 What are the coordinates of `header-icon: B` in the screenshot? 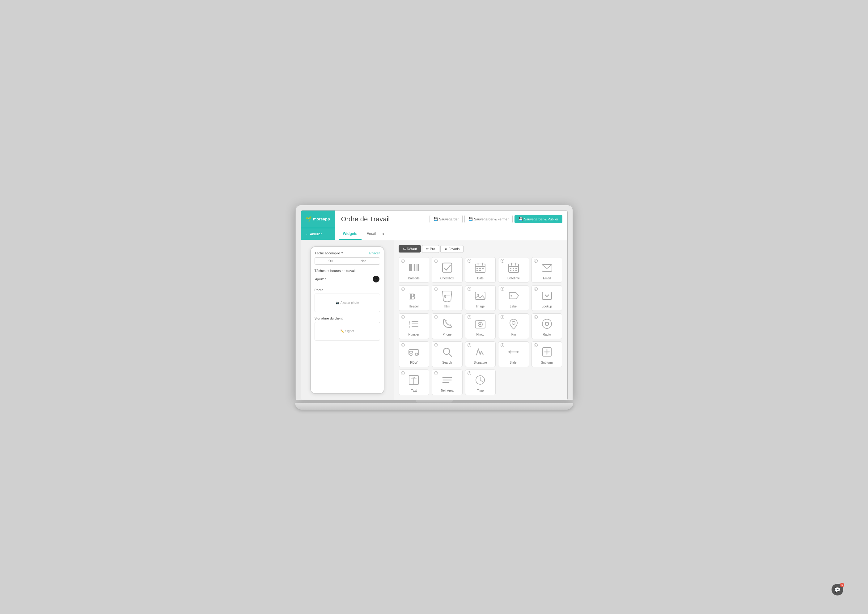 It's located at (414, 296).